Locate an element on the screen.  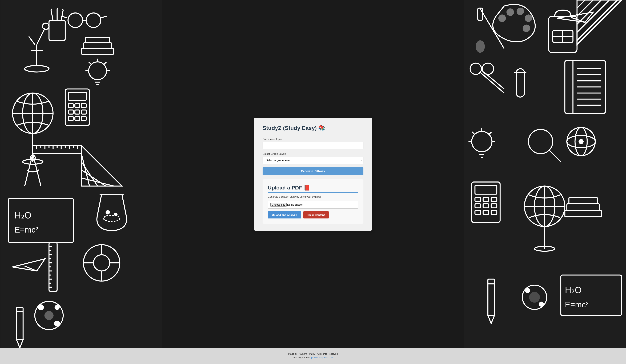
upload-title-emoji: 📕 is located at coordinates (307, 188).